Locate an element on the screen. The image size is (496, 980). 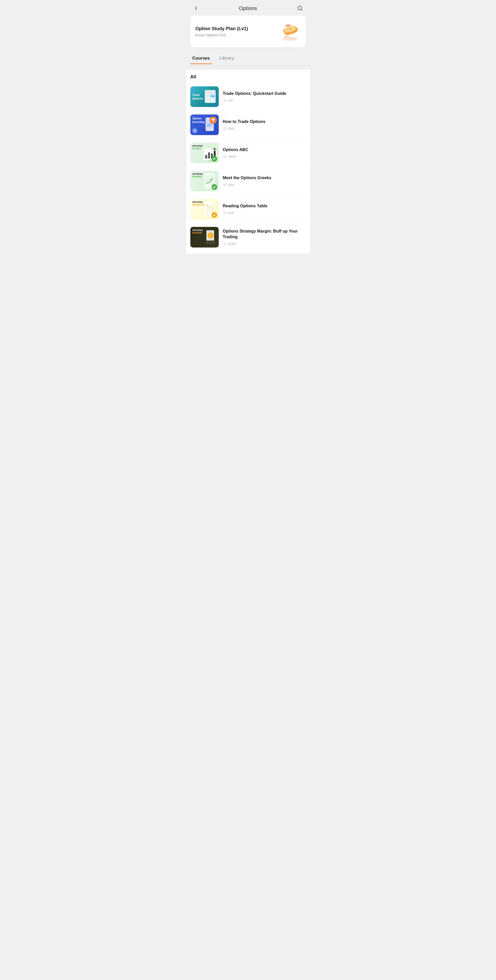
course-item: OPTIONS BASICS is located at coordinates (248, 153).